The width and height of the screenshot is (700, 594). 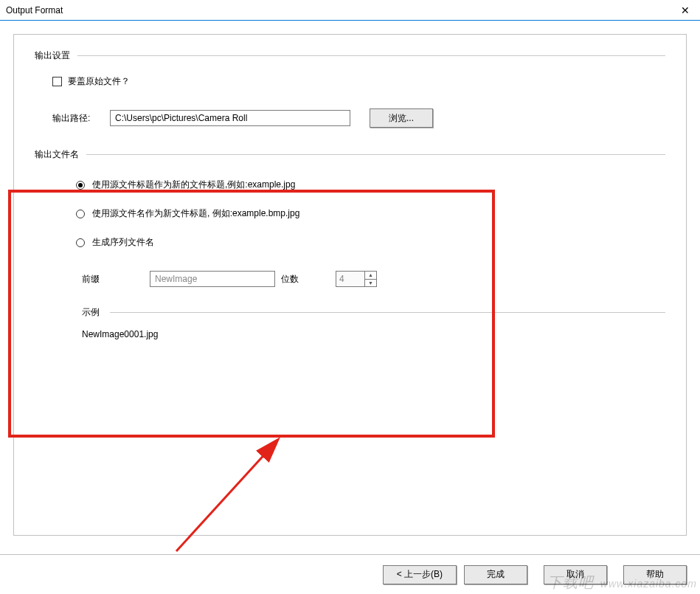 I want to click on radio-source-title, so click(x=80, y=185).